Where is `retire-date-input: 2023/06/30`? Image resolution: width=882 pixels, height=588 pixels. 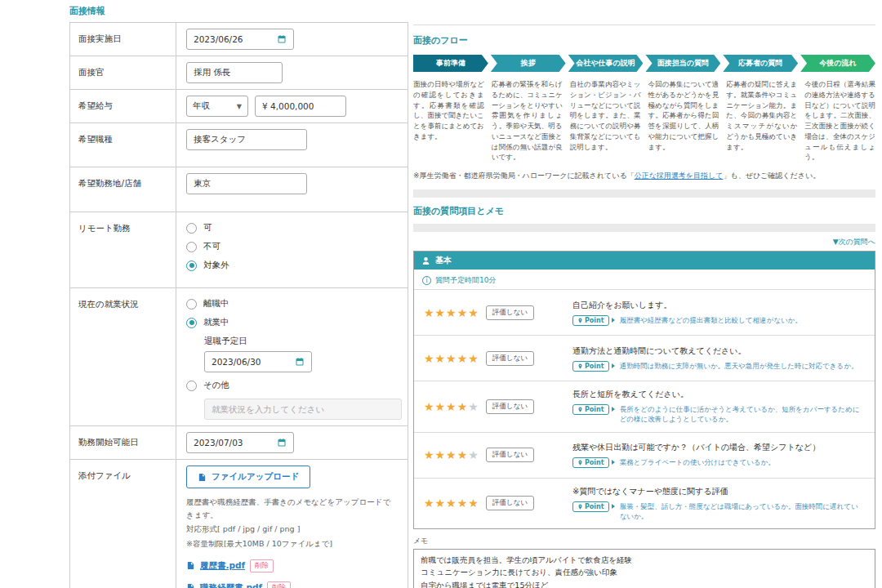 retire-date-input: 2023/06/30 is located at coordinates (258, 362).